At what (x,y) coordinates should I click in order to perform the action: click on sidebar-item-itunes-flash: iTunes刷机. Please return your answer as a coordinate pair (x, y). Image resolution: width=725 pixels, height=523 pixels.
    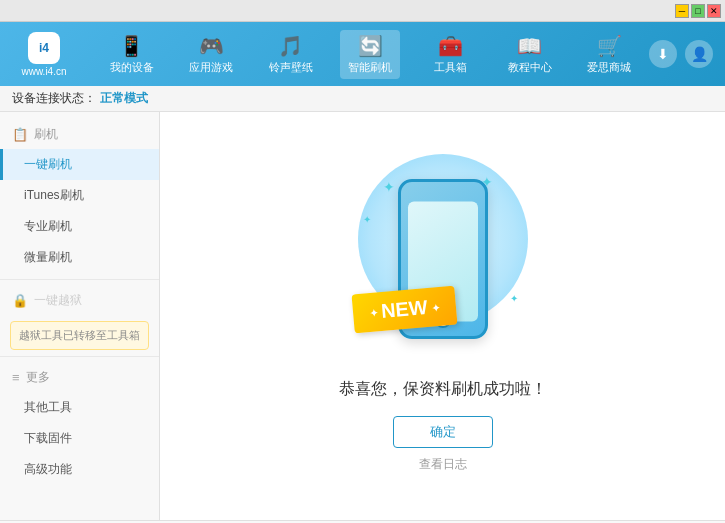
    Looking at the image, I should click on (80, 196).